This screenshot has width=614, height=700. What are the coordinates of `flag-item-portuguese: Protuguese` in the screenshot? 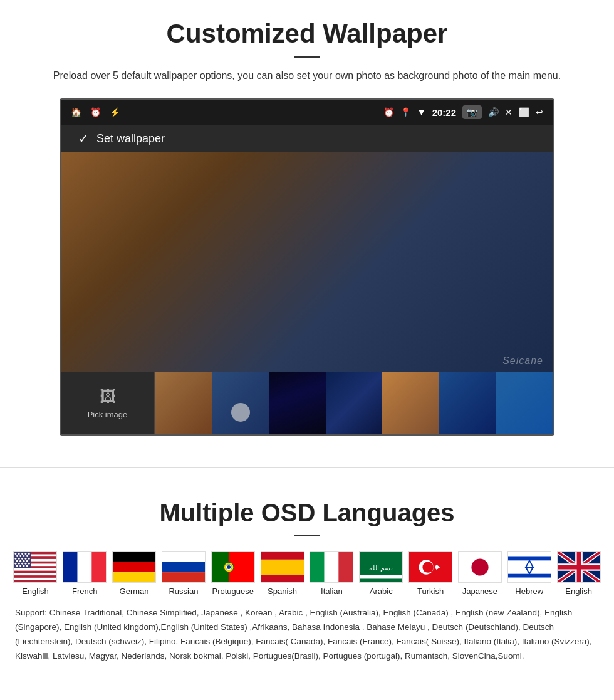 It's located at (233, 574).